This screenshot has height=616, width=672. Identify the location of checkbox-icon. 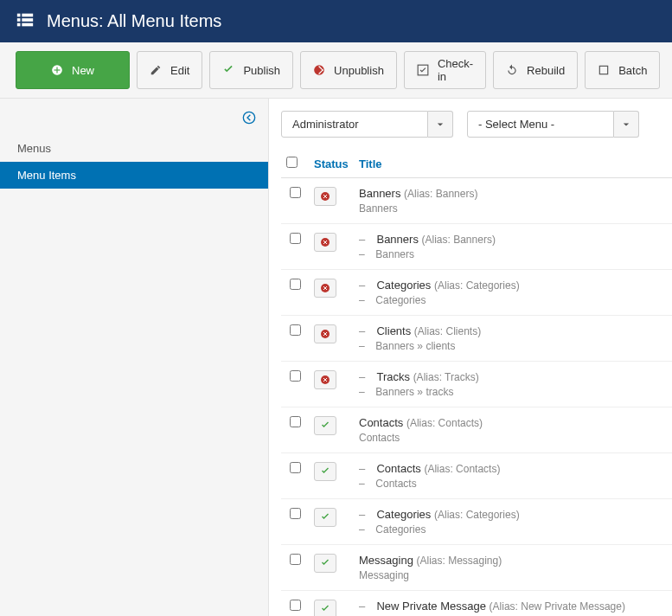
(423, 70).